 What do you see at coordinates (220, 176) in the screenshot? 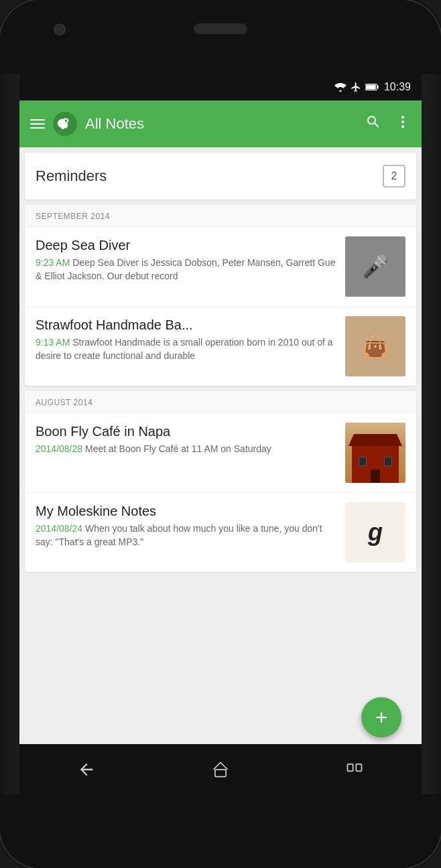
I see `reminders-card: Reminders 2` at bounding box center [220, 176].